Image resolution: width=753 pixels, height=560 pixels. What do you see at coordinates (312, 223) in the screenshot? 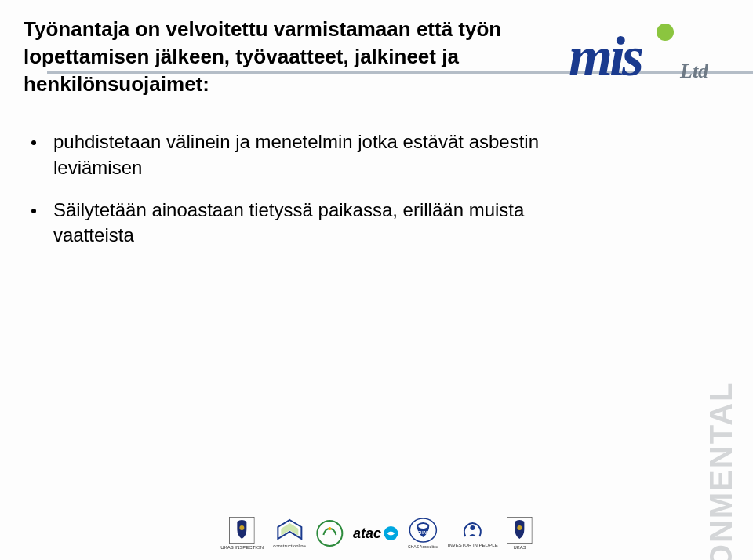
I see `bullet-text: Säilytetään ainoastaan tietyssä paikassa…` at bounding box center [312, 223].